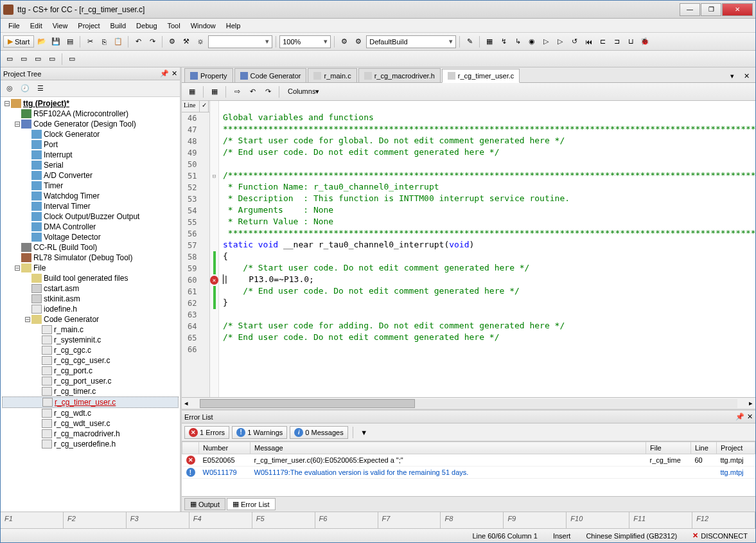 This screenshot has width=756, height=543. I want to click on pin-icon: 📌, so click(164, 73).